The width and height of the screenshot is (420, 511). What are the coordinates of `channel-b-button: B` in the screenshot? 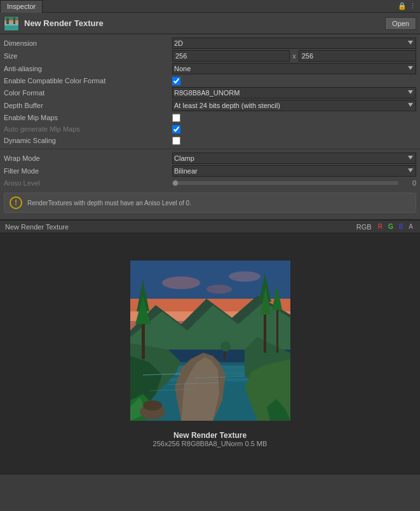 It's located at (402, 226).